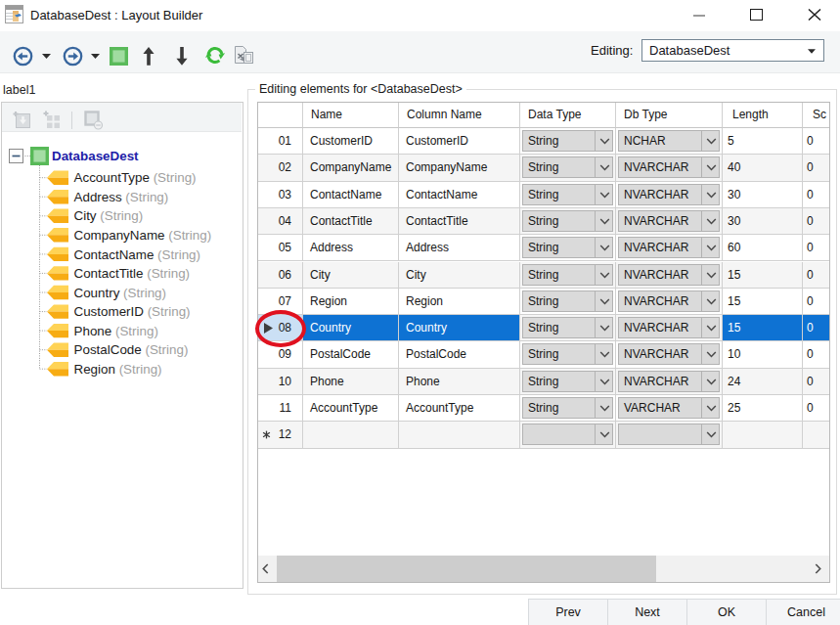 This screenshot has width=840, height=625. What do you see at coordinates (118, 370) in the screenshot?
I see `svg-text: Region (String)` at bounding box center [118, 370].